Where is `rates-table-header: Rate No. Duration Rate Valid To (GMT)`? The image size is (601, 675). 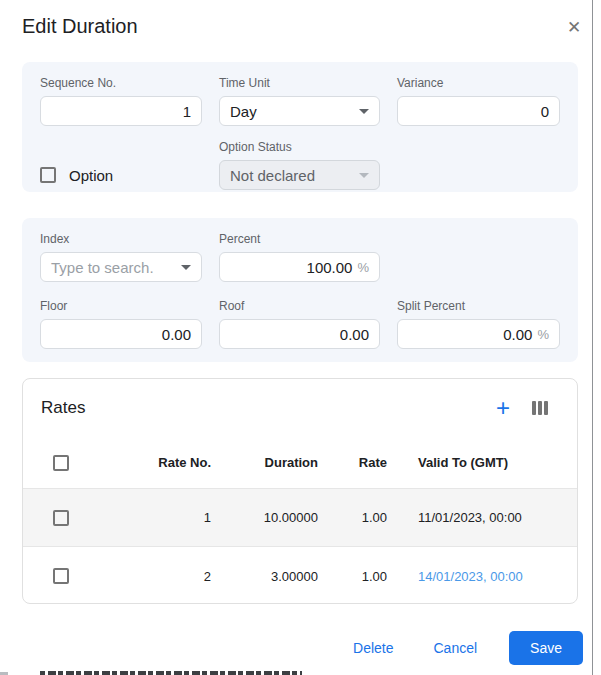 rates-table-header: Rate No. Duration Rate Valid To (GMT) is located at coordinates (300, 463).